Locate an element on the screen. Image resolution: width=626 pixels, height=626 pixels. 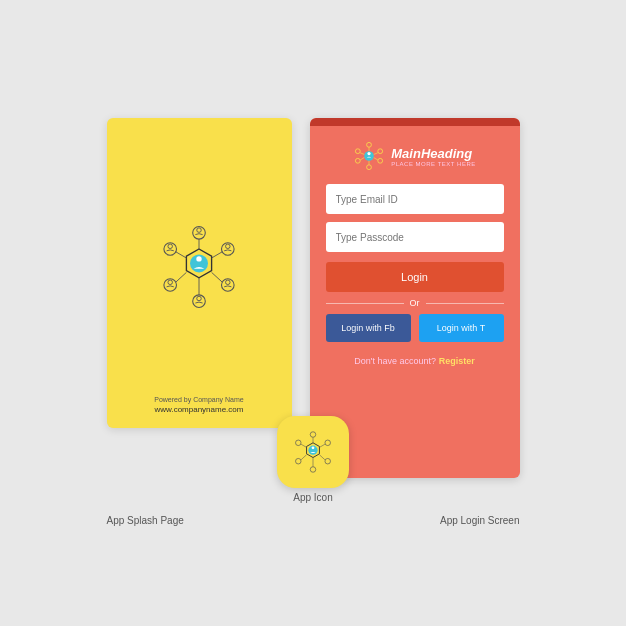
register-row: Don't have account? Register is located at coordinates (414, 361).